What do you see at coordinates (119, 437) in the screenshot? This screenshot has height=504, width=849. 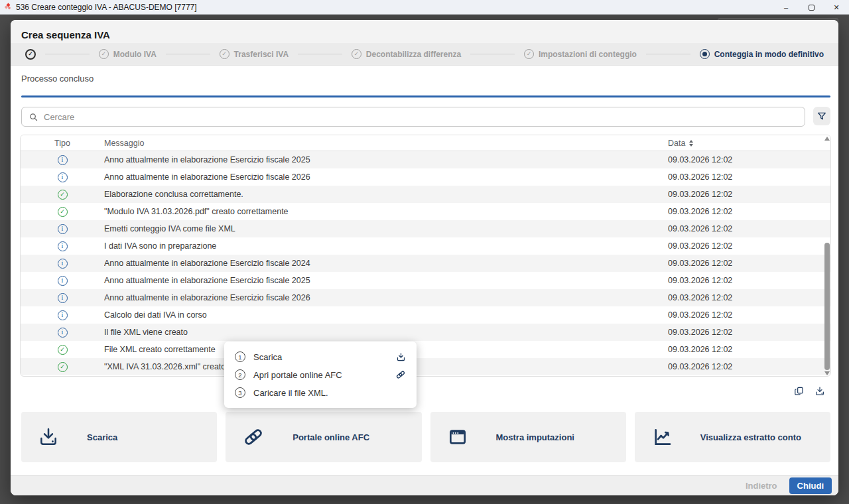 I see `scarica-card-button: Scarica` at bounding box center [119, 437].